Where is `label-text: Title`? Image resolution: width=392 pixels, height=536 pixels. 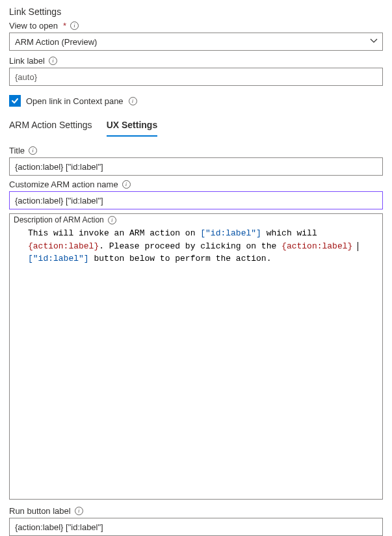 label-text: Title is located at coordinates (17, 151).